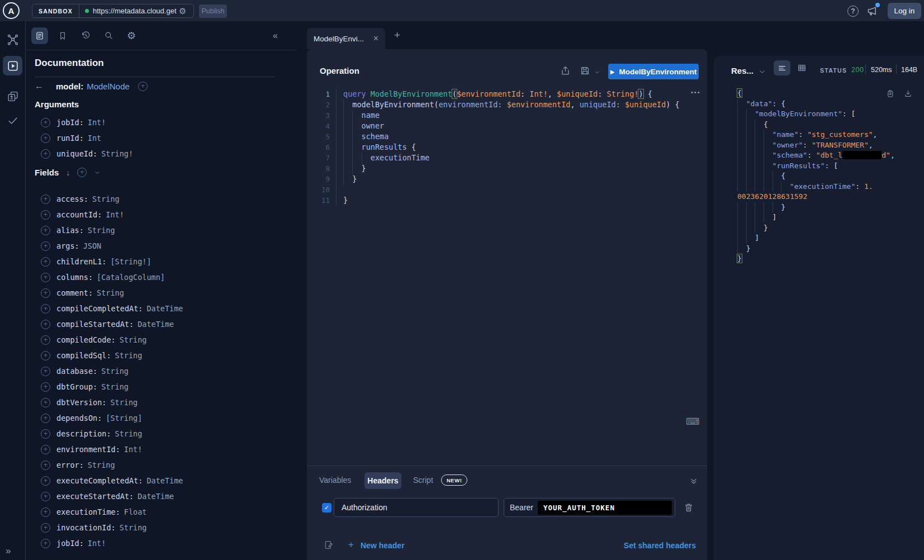  Describe the element at coordinates (75, 277) in the screenshot. I see `field-name: columns:` at that location.